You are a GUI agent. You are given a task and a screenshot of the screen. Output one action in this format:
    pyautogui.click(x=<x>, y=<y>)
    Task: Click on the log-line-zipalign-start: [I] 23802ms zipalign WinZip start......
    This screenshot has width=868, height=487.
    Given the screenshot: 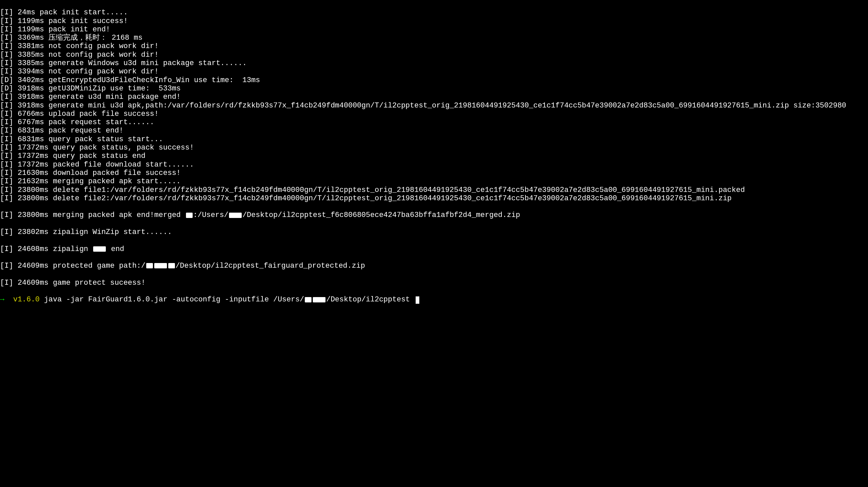 What is the action you would take?
    pyautogui.click(x=434, y=232)
    